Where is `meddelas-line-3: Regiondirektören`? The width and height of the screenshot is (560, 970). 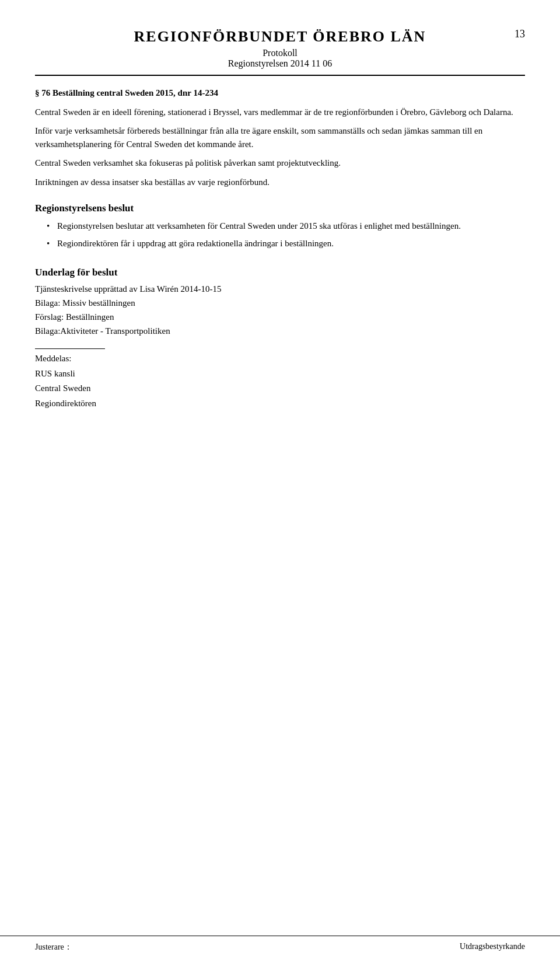
meddelas-line-3: Regiondirektören is located at coordinates (280, 404).